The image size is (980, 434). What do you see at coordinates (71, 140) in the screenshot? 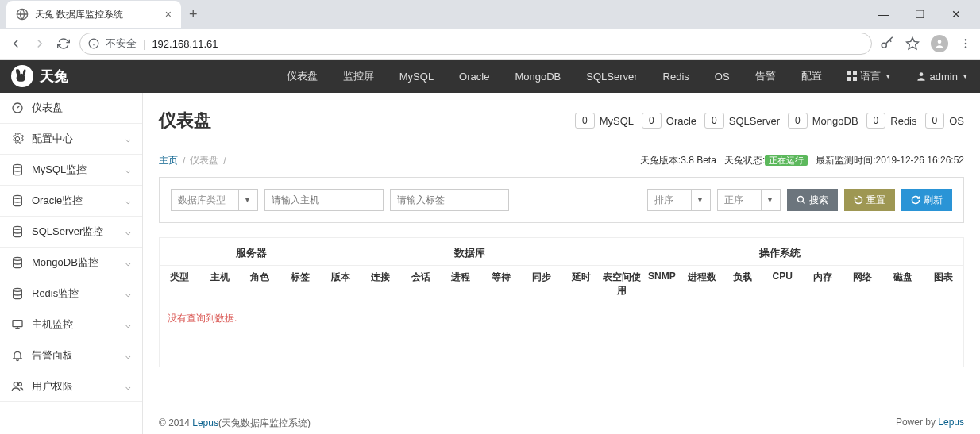
I see `sidebar-item-1: 配置中心⌵` at bounding box center [71, 140].